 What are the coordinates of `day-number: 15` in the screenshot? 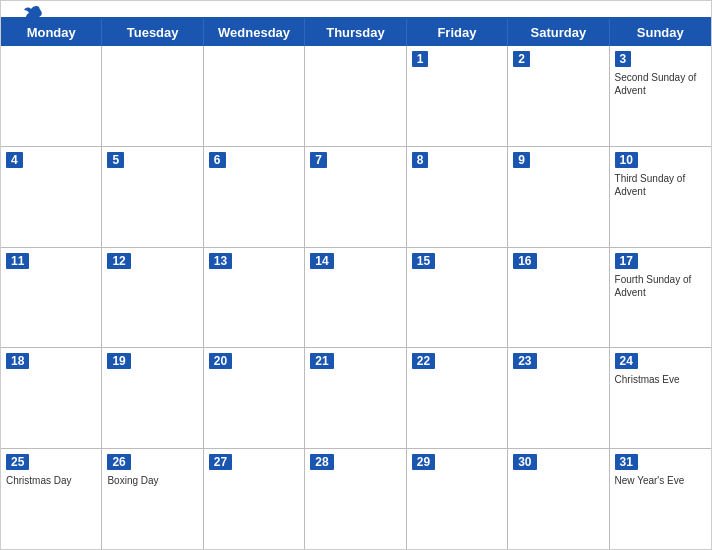 It's located at (424, 261).